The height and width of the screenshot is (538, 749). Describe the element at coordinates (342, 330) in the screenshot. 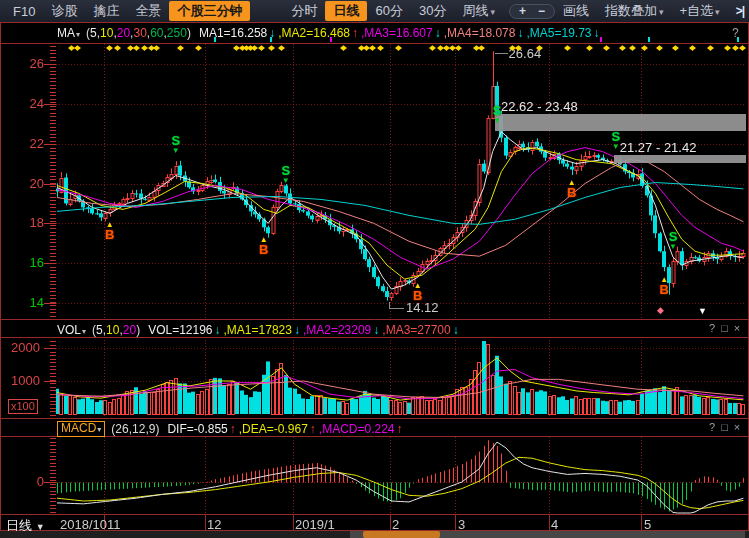

I see `vol-value-2: ,MA2=23209↓` at that location.